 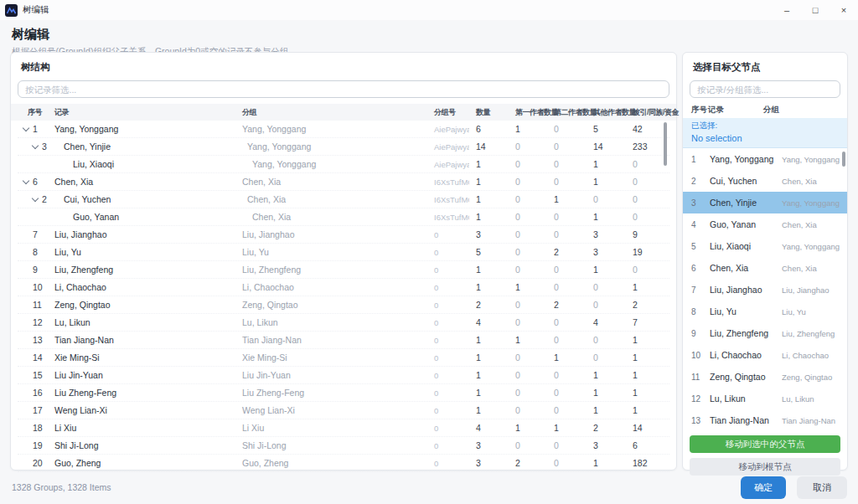 What do you see at coordinates (142, 270) in the screenshot?
I see `row-record: Liu, Zhengfeng` at bounding box center [142, 270].